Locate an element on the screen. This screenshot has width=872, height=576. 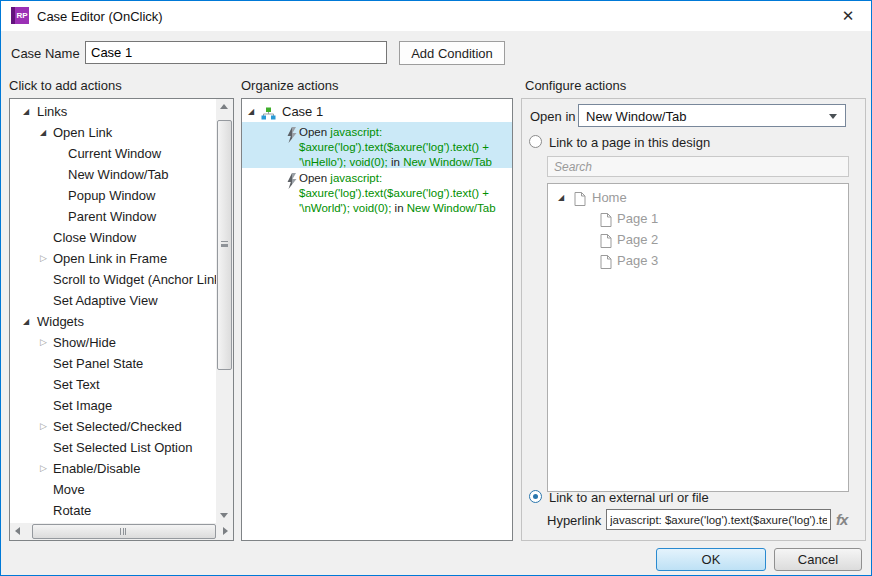
page-tree-item-page3: Page 3 is located at coordinates (698, 260).